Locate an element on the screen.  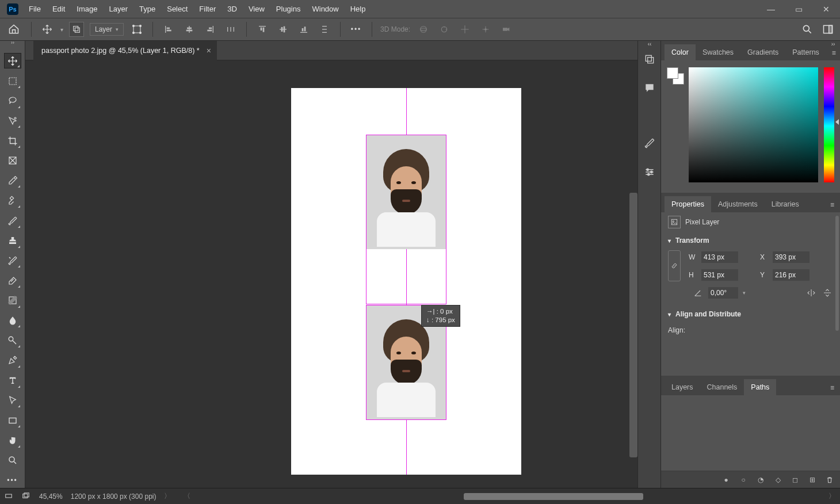
tab-gradients: Gradients is located at coordinates (763, 52).